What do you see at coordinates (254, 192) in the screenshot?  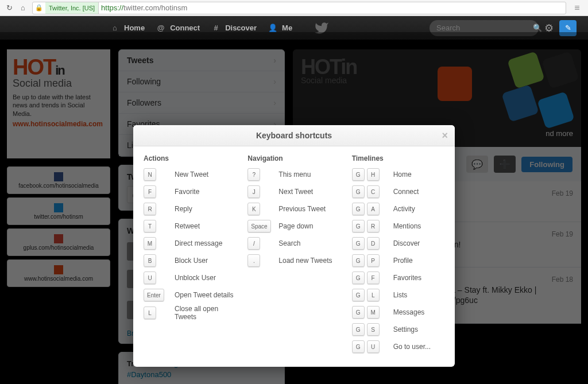 I see `key-J: J` at bounding box center [254, 192].